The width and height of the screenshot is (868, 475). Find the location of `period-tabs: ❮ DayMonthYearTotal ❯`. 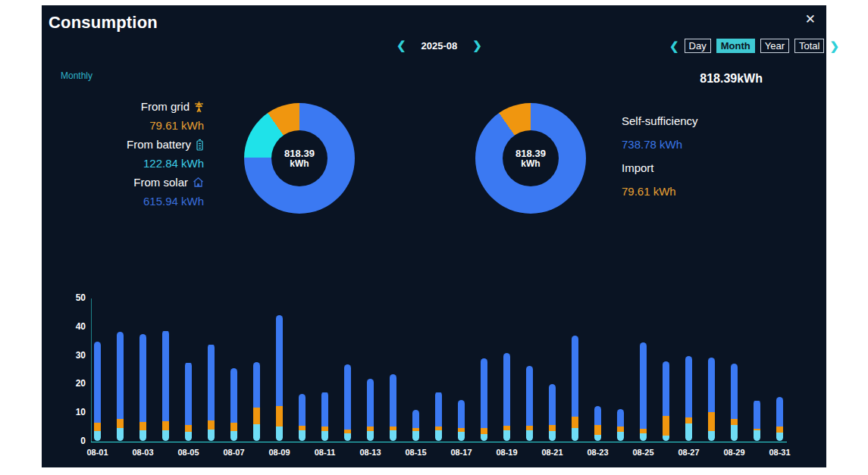

period-tabs: ❮ DayMonthYearTotal ❯ is located at coordinates (754, 45).